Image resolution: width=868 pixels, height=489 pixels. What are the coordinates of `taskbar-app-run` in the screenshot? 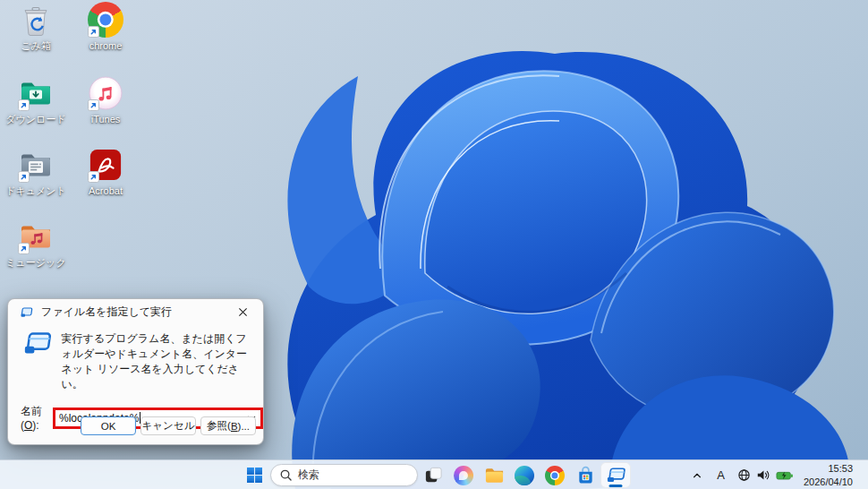 It's located at (616, 475).